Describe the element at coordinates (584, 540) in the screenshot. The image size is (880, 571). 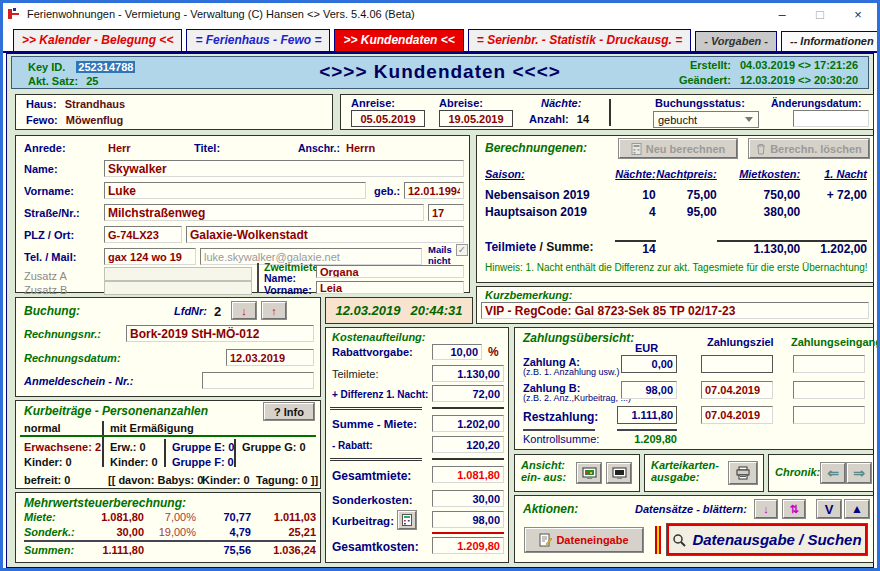
I see `dateneingabe-button: Dateneingabe` at that location.